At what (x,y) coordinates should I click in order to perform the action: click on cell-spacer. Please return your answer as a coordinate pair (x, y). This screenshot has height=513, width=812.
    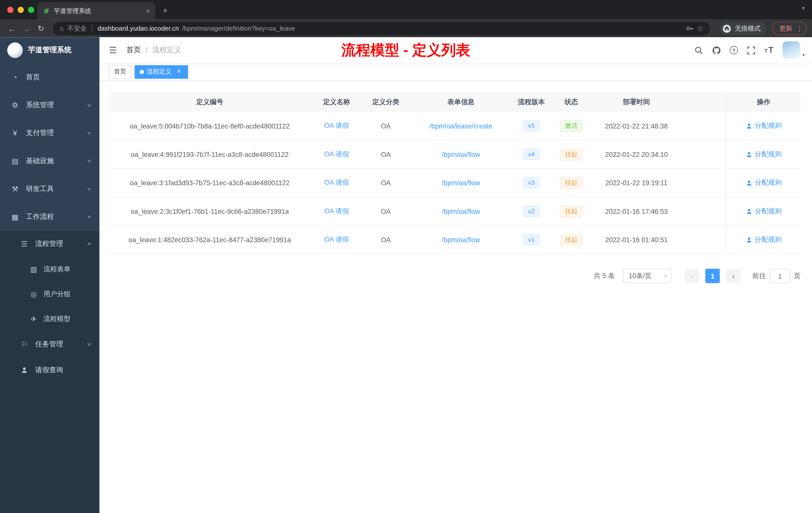
    Looking at the image, I should click on (703, 154).